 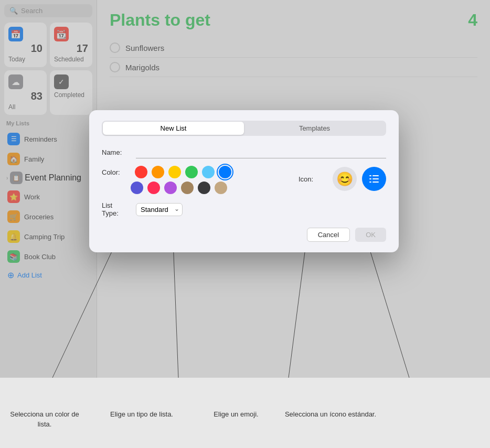 What do you see at coordinates (159, 210) in the screenshot?
I see `list-type-select: Standard Checklist Shopping` at bounding box center [159, 210].